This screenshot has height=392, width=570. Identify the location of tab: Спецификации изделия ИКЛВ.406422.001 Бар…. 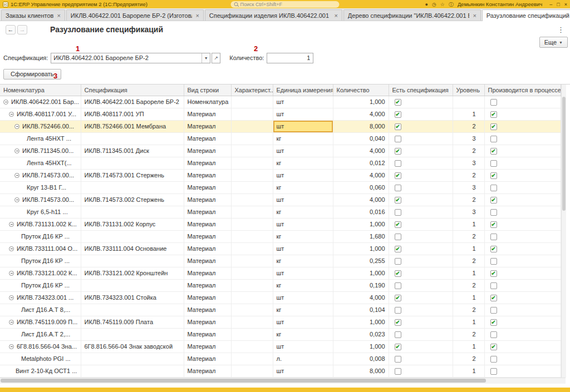
(274, 15).